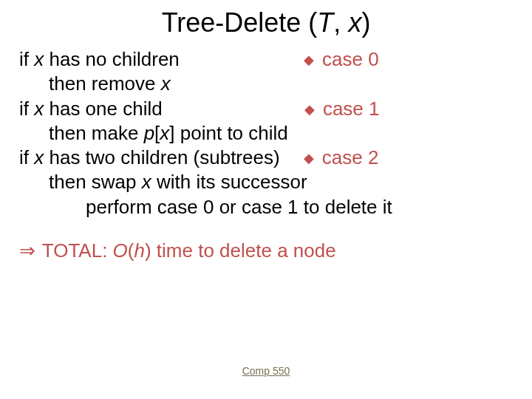 The width and height of the screenshot is (532, 399). What do you see at coordinates (132, 250) in the screenshot?
I see `t: (` at bounding box center [132, 250].